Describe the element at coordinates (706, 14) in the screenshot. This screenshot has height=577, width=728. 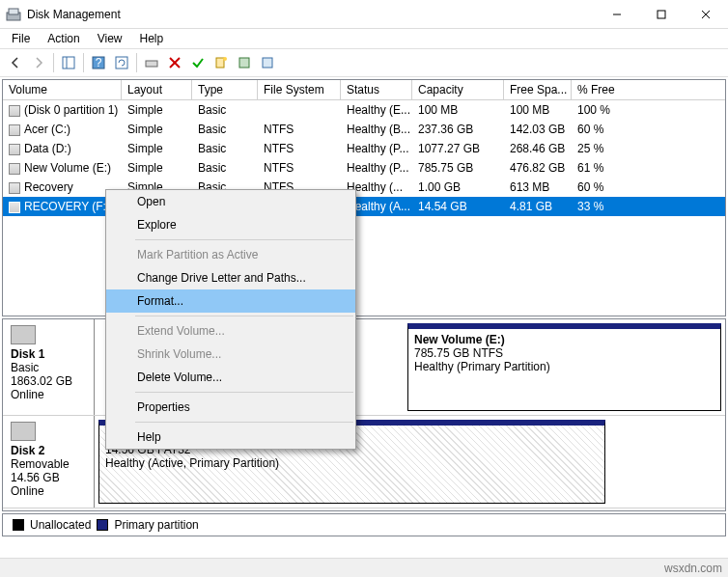
I see `close-button` at that location.